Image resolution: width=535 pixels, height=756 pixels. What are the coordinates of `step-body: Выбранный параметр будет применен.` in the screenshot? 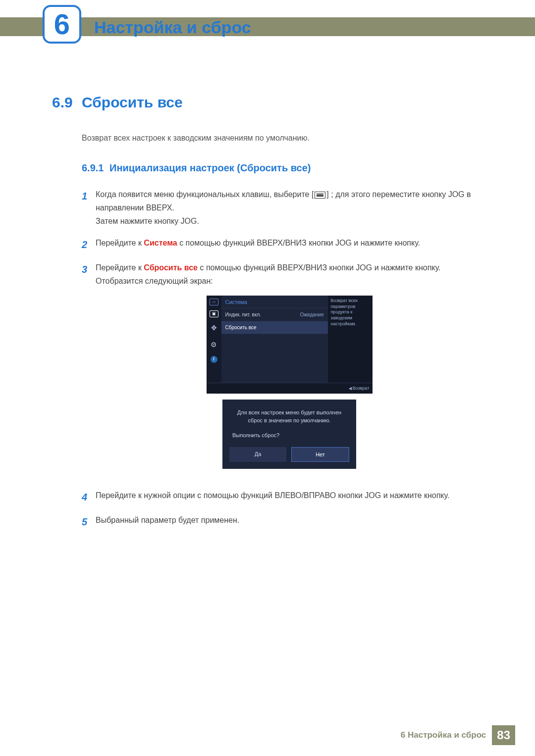 It's located at (289, 522).